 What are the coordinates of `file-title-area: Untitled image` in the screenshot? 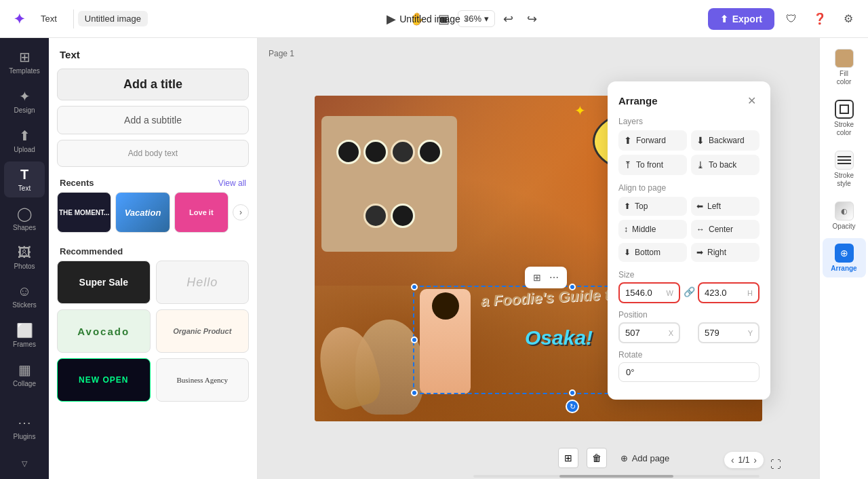 It's located at (113, 19).